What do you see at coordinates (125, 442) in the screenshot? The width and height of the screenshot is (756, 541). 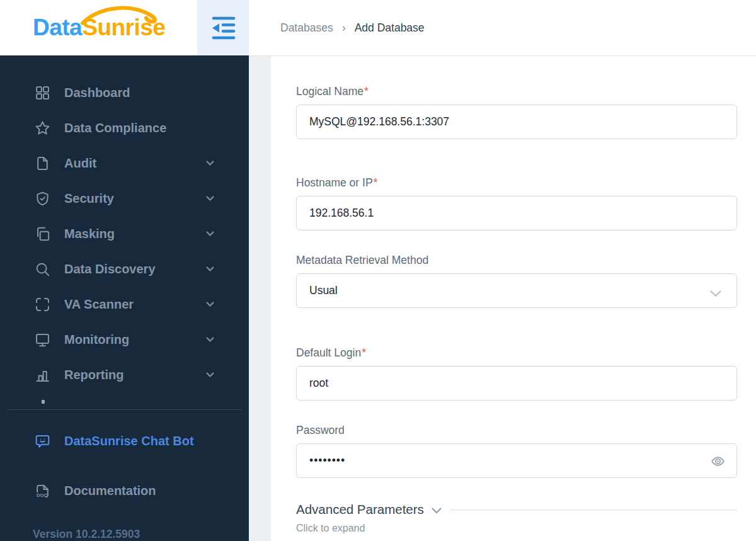 I see `sidebar-item-chat-bot: DataSunrise Chat Bot` at bounding box center [125, 442].